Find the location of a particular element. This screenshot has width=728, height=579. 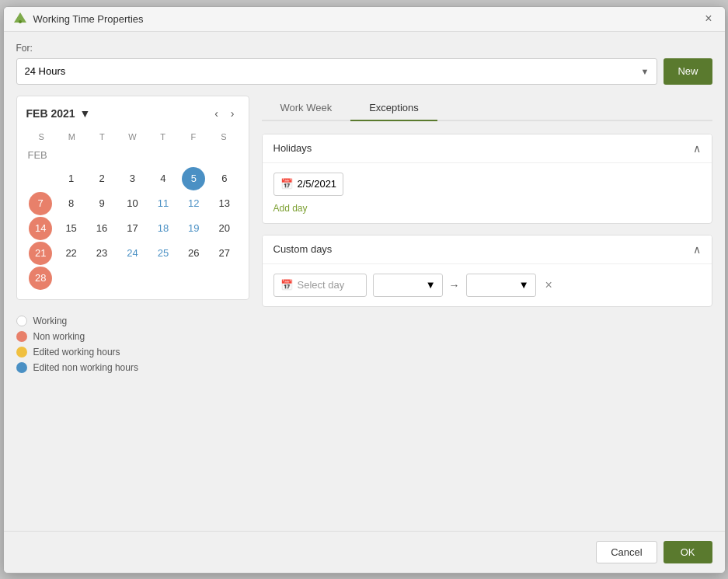

calendar-header: FEB 2021 ▼ ‹ › is located at coordinates (133, 113).